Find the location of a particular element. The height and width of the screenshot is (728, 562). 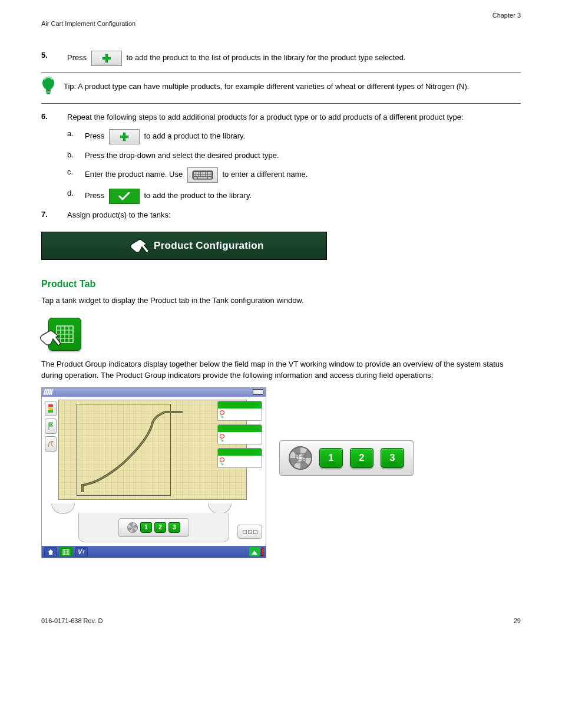

tank-tag-3: 3 is located at coordinates (174, 528).